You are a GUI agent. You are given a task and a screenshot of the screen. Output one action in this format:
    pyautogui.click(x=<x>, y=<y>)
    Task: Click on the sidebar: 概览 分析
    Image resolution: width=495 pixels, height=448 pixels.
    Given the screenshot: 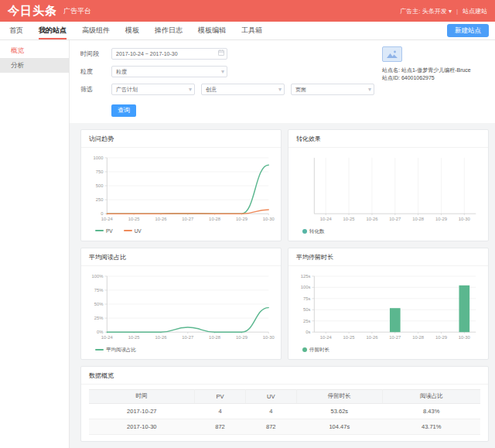 What is the action you would take?
    pyautogui.click(x=35, y=245)
    